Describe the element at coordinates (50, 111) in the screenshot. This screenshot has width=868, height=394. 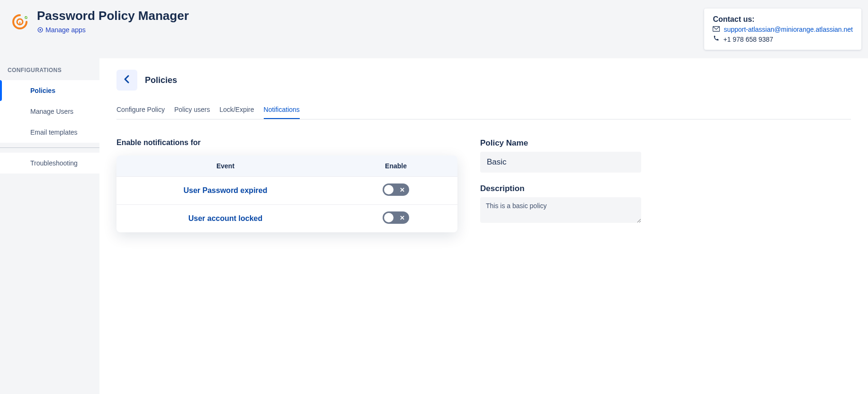
I see `sidebar-item-manage-users: Manage Users` at that location.